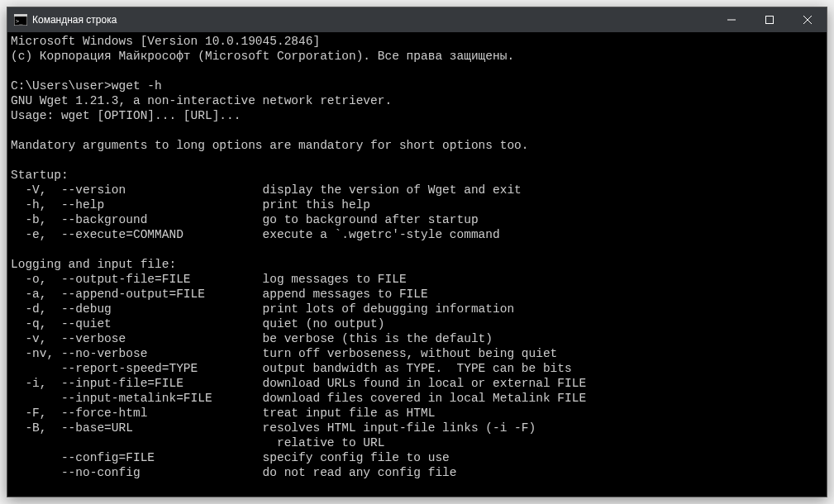  I want to click on terminal-line: -e, --execute=COMMAND execute a `.wgetrc…, so click(417, 235).